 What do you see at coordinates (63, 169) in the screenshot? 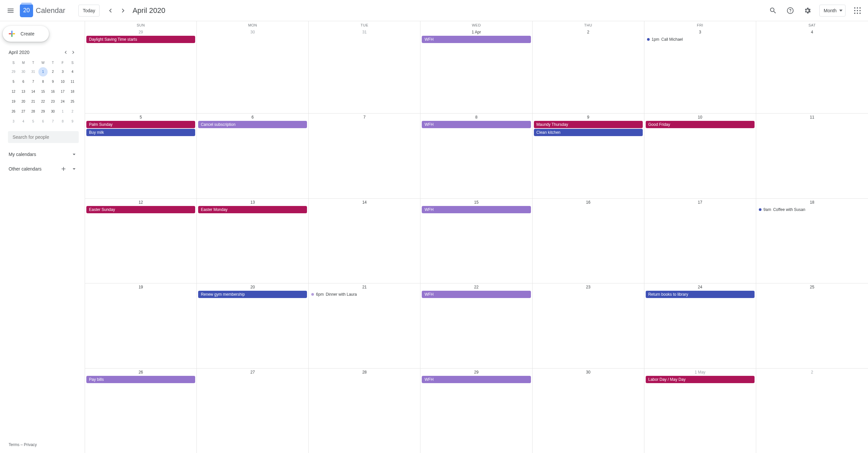
I see `plus-icon` at bounding box center [63, 169].